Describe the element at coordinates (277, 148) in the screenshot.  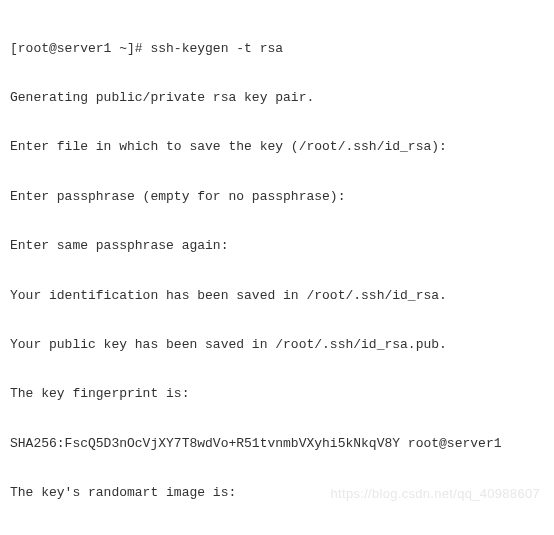
I see `terminal-line: Enter file in which to save the key (/ro…` at that location.